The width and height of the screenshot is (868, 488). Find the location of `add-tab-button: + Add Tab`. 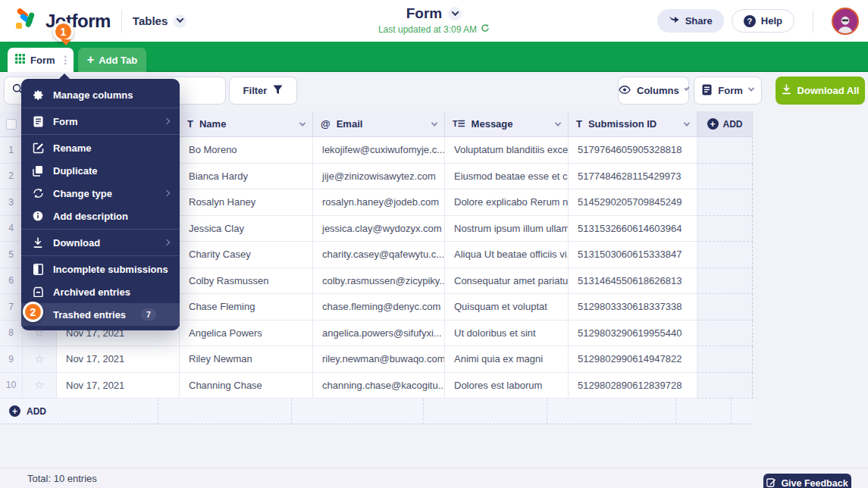

add-tab-button: + Add Tab is located at coordinates (112, 60).